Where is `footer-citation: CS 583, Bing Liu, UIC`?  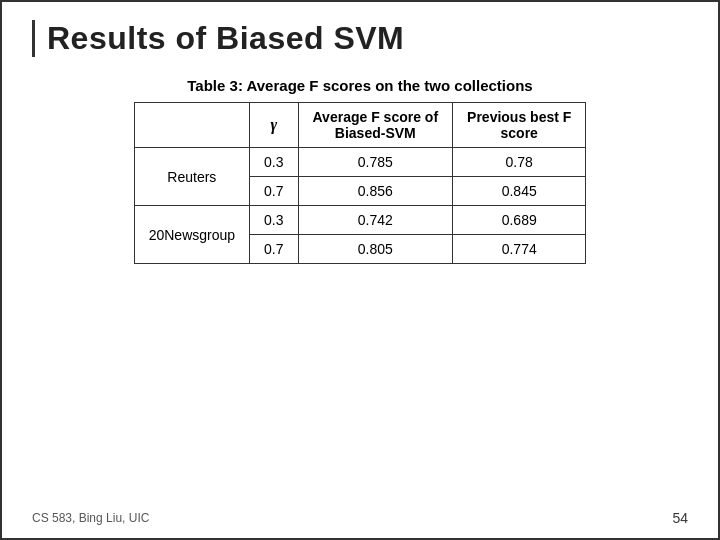 footer-citation: CS 583, Bing Liu, UIC is located at coordinates (90, 518).